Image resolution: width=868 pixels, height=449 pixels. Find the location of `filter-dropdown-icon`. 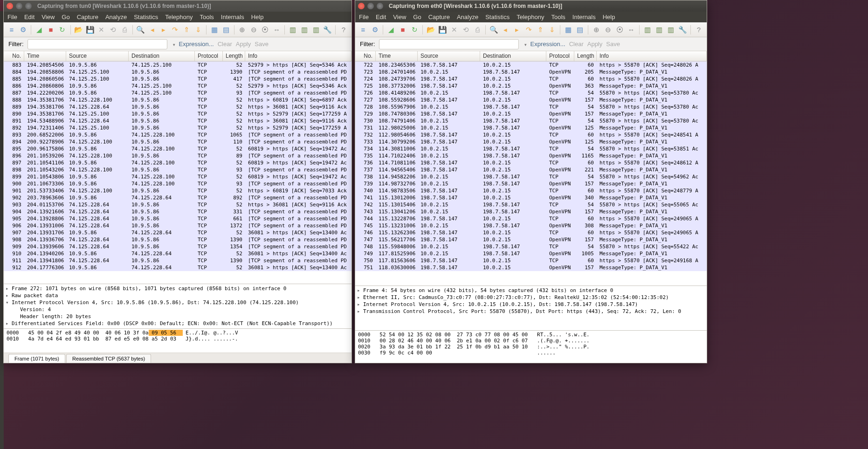

filter-dropdown-icon is located at coordinates (173, 44).